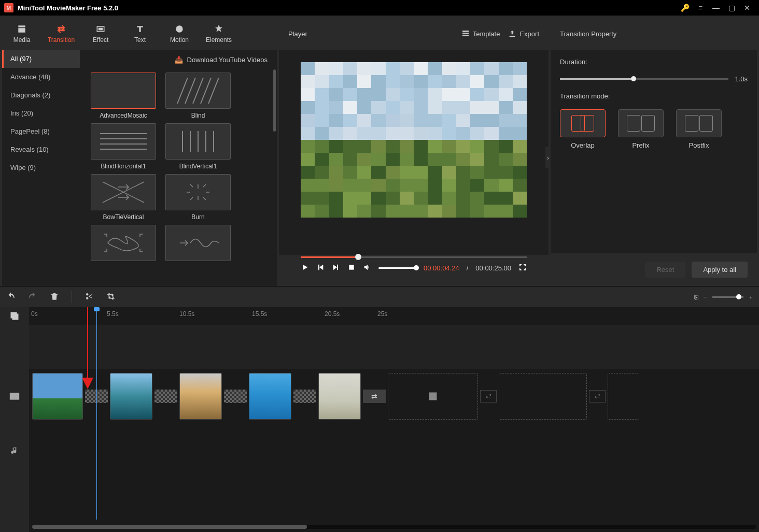 This screenshot has height=532, width=759. What do you see at coordinates (383, 314) in the screenshot?
I see `ruler-mark: 25s` at bounding box center [383, 314].